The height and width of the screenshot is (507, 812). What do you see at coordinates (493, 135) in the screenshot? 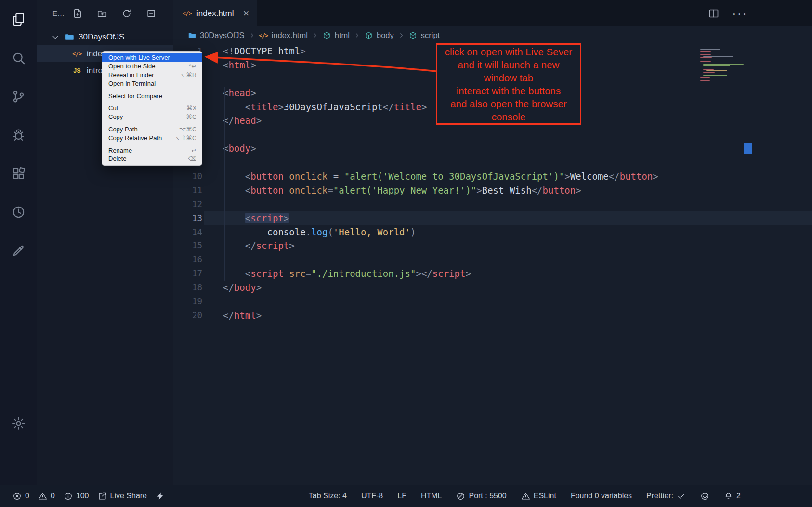
I see `code-line-7: 7` at bounding box center [493, 135].